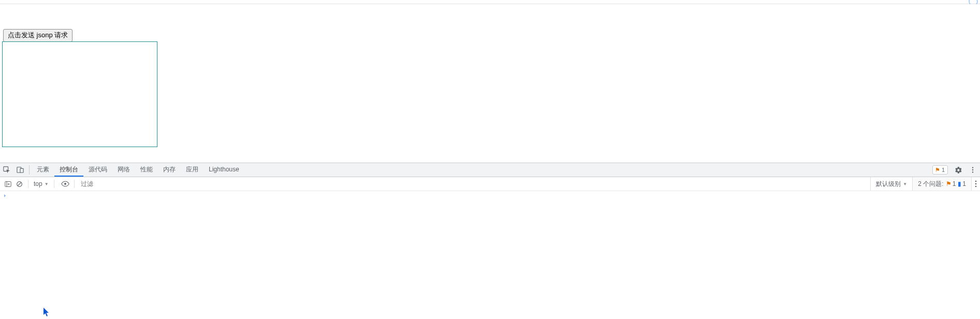 The image size is (980, 319). What do you see at coordinates (69, 170) in the screenshot?
I see `tab-console: 控制台` at bounding box center [69, 170].